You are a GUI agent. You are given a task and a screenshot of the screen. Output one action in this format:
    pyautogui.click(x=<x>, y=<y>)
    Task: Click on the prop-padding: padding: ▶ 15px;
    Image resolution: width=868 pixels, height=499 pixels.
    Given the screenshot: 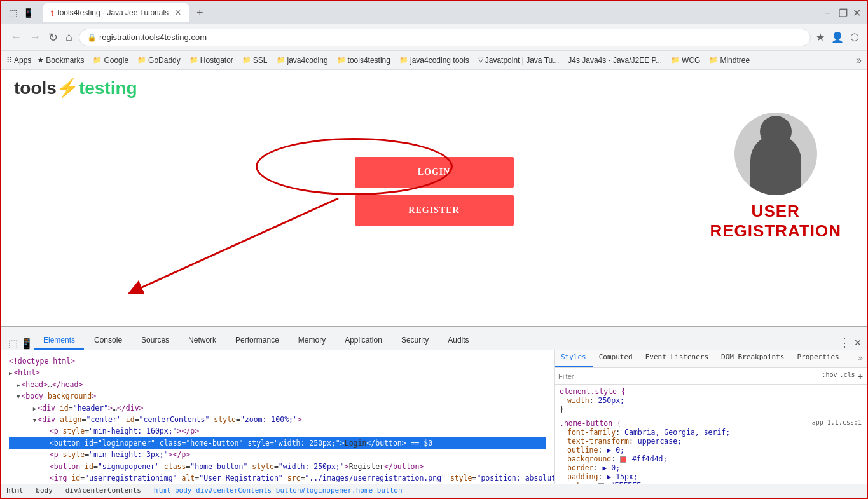 What is the action you would take?
    pyautogui.click(x=711, y=477)
    